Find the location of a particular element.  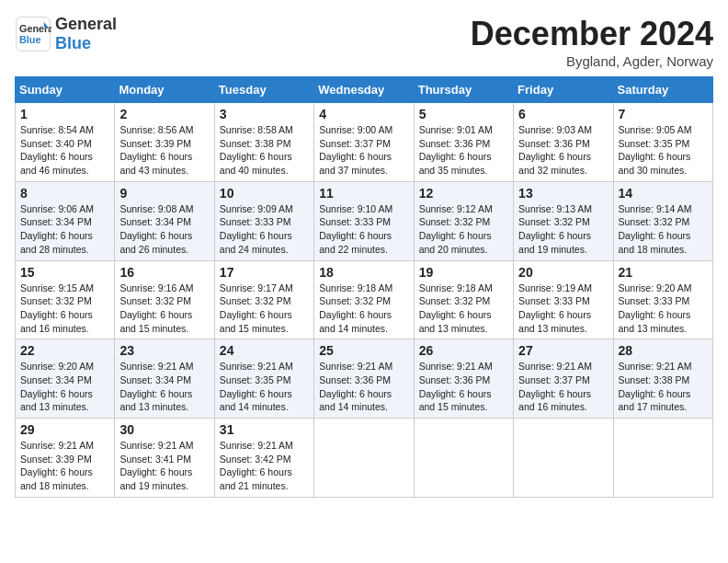

day-number: 4 is located at coordinates (364, 114).